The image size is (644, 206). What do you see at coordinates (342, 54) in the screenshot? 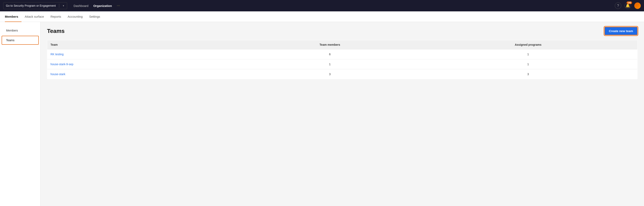
I see `table-row: RK testing 6 1` at bounding box center [342, 54].